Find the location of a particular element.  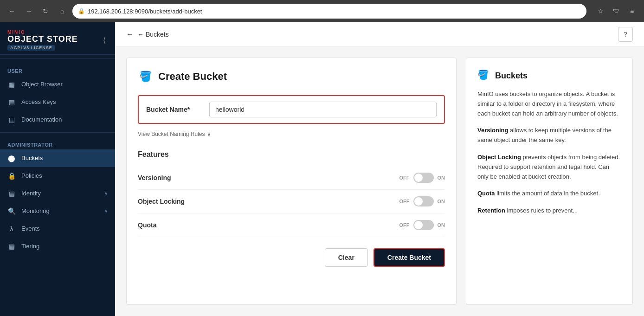

url-text: 192.168.206.128:9090/buckets/add-bucket is located at coordinates (334, 11).